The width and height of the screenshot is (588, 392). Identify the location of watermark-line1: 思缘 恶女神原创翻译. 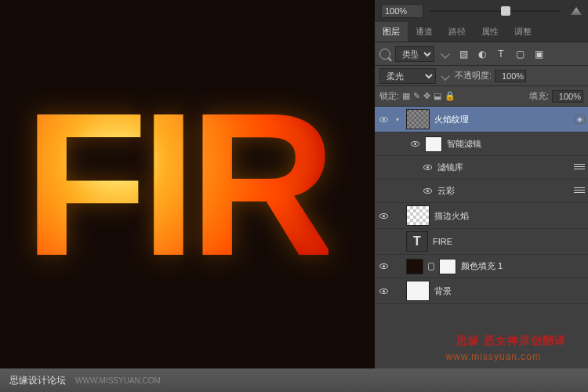
(511, 341).